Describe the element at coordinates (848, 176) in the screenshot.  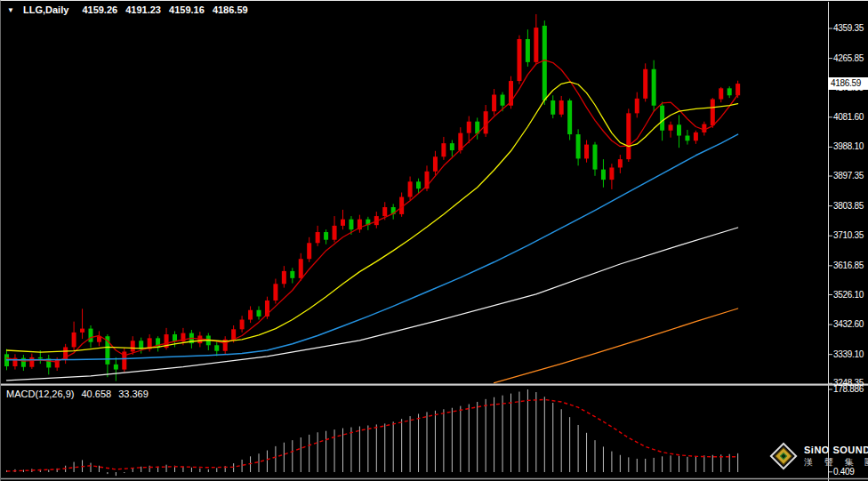
I see `price-axis-label: 3897.35` at that location.